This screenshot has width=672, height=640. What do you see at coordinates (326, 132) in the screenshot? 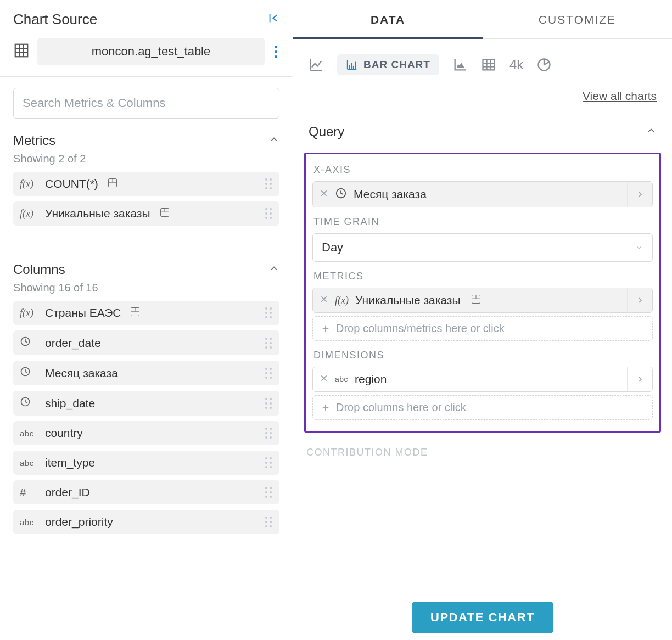
I see `query-heading: Query` at bounding box center [326, 132].